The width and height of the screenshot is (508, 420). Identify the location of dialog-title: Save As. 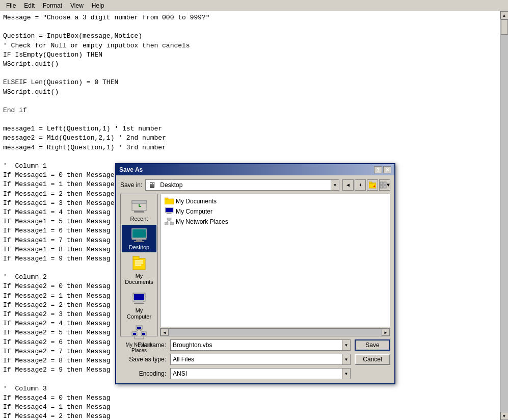
(131, 170).